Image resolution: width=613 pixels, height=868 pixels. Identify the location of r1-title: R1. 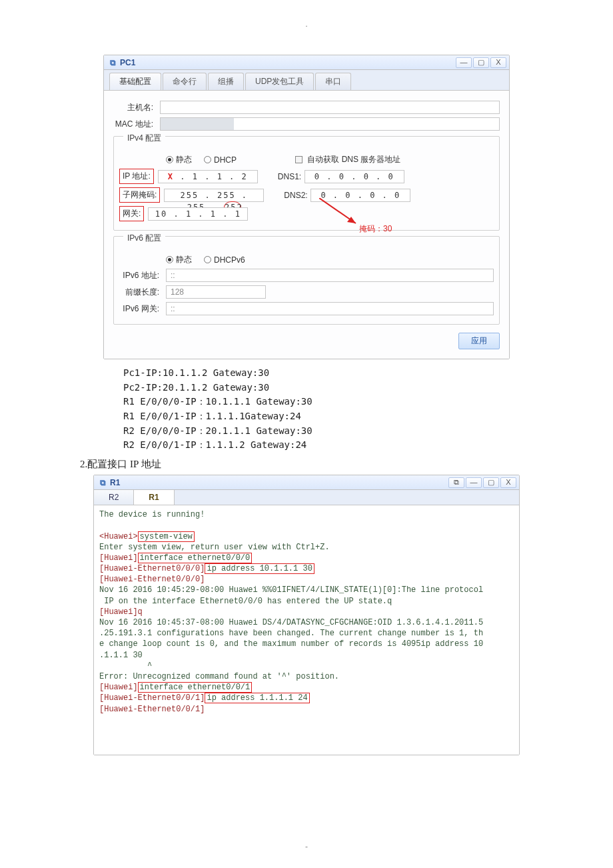
(279, 483).